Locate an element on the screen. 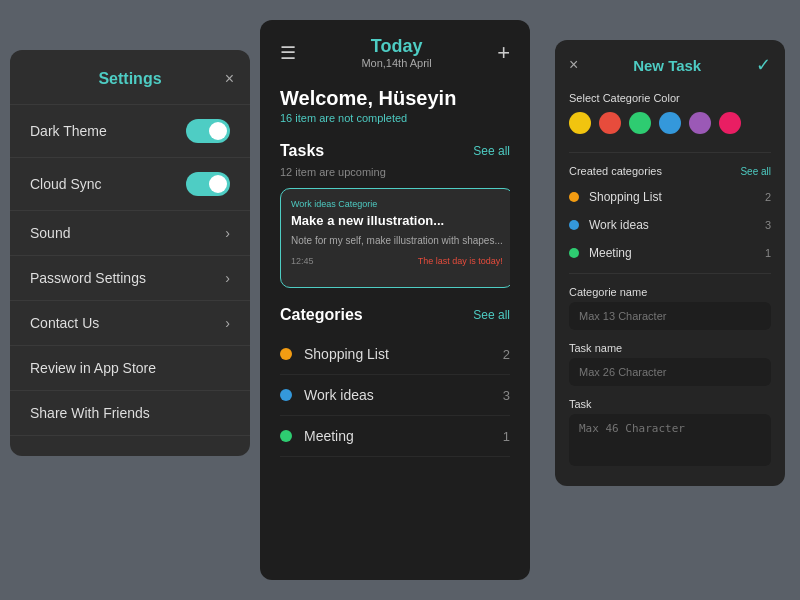 The image size is (800, 600). nt-category-name: Shopping List is located at coordinates (677, 197).